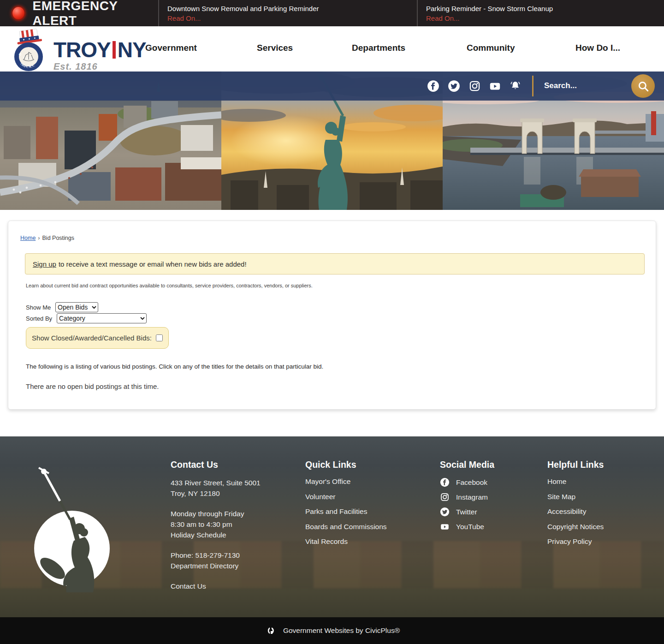 This screenshot has height=644, width=664. I want to click on phone-link: Phone: 518-279-7130, so click(237, 555).